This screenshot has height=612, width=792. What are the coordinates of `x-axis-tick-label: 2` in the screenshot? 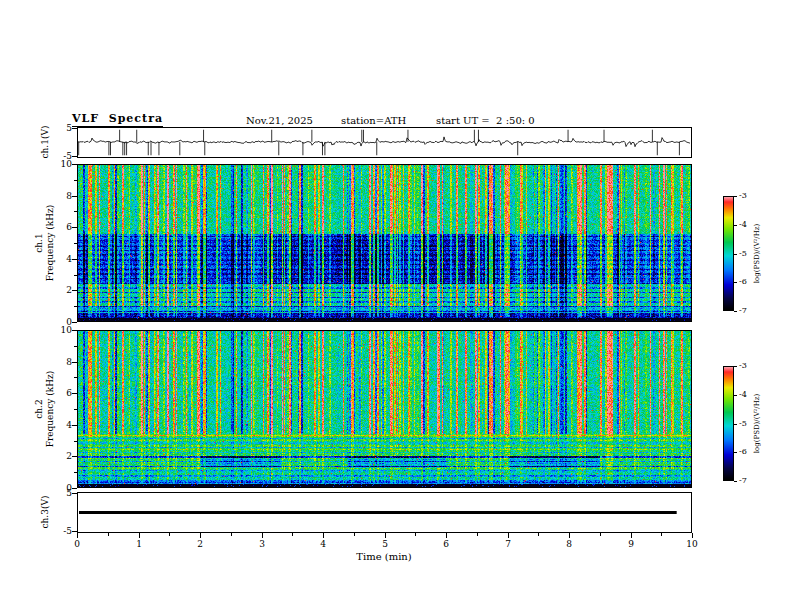 It's located at (200, 544).